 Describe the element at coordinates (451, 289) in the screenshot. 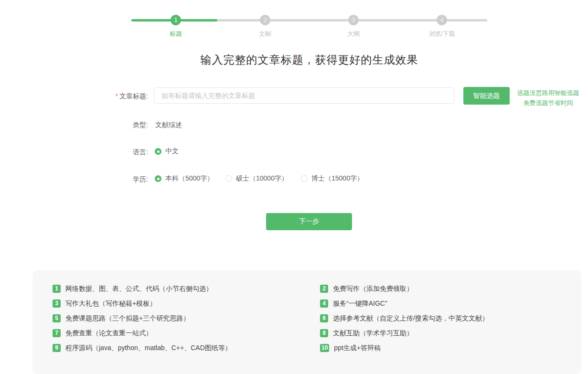

I see `feature-item-2: 2 免费写作（添加免费领取）` at that location.